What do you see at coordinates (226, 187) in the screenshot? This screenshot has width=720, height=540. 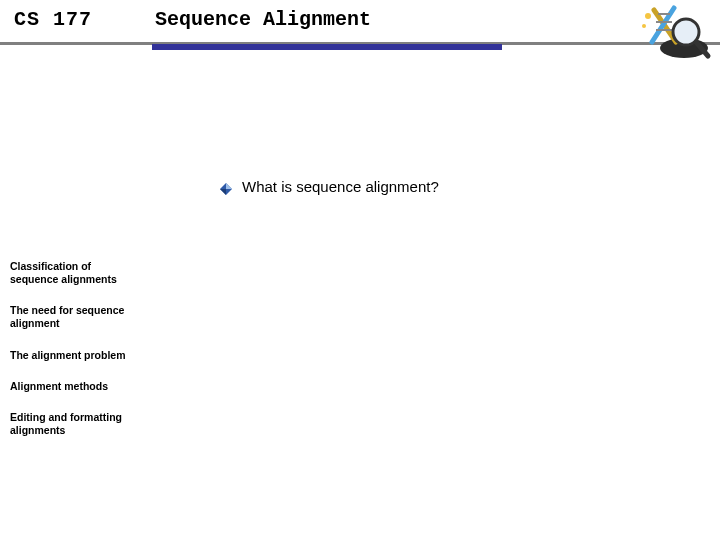 I see `diamond-bullet-icon` at bounding box center [226, 187].